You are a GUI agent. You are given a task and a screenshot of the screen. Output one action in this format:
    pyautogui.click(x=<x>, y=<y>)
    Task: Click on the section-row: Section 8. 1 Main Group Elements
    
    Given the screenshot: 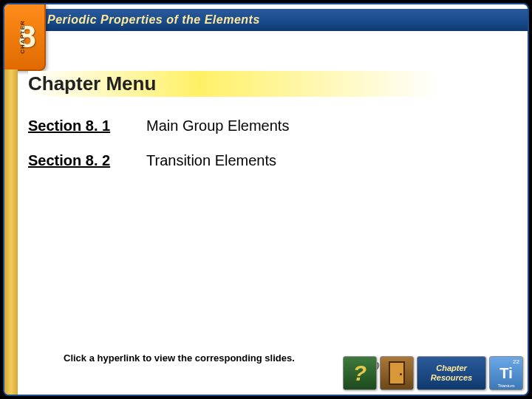 What is the action you would take?
    pyautogui.click(x=270, y=126)
    